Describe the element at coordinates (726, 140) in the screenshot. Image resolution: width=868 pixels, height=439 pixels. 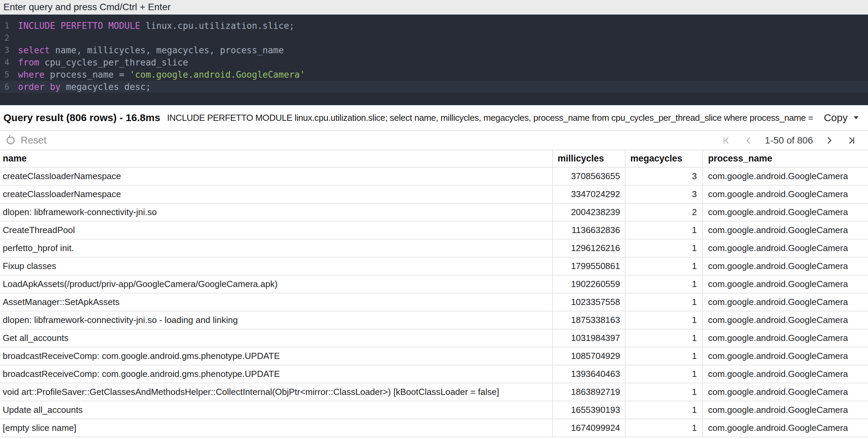
I see `first-page-button` at that location.